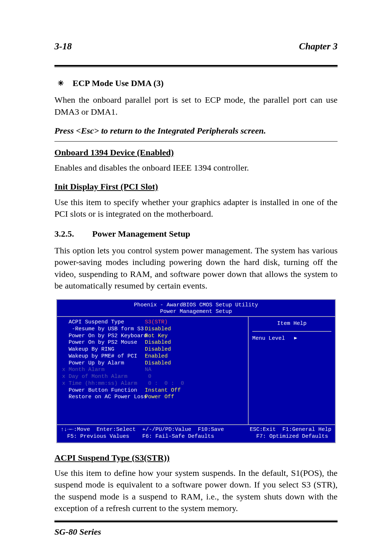 The width and height of the screenshot is (392, 555). I want to click on section-number: 3.2.5., so click(64, 234).